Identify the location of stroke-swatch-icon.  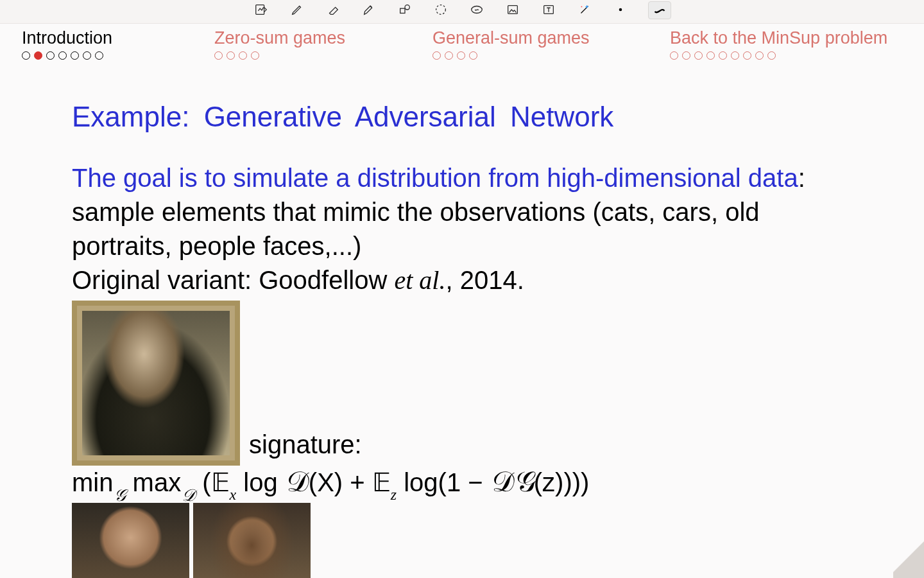
(660, 10).